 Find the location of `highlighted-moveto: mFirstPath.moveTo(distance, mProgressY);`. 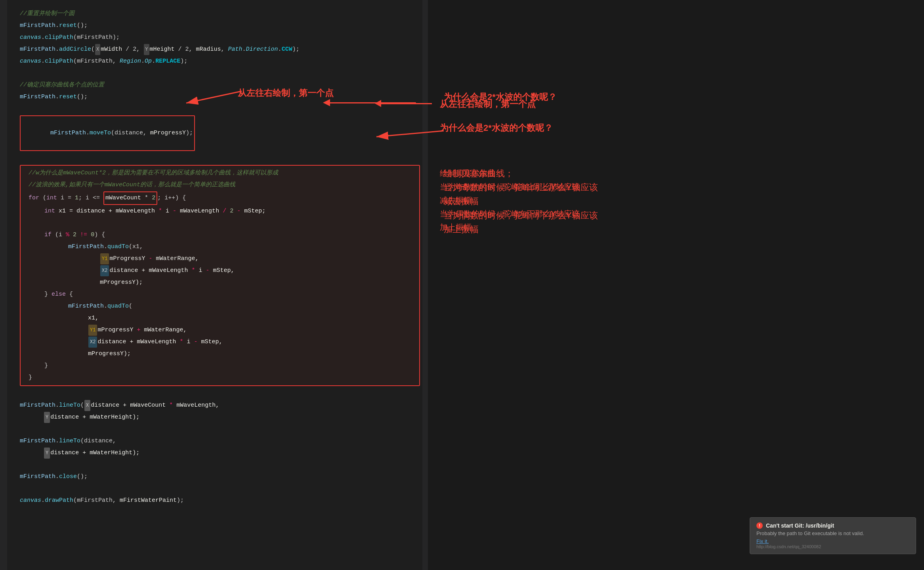

highlighted-moveto: mFirstPath.moveTo(distance, mProgressY); is located at coordinates (107, 133).